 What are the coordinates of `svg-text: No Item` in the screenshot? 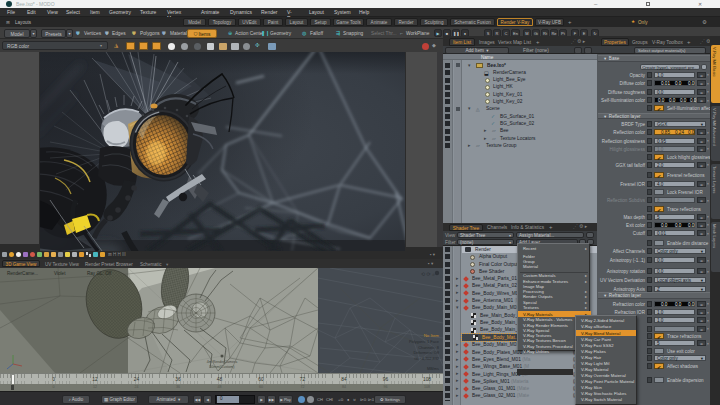 It's located at (432, 336).